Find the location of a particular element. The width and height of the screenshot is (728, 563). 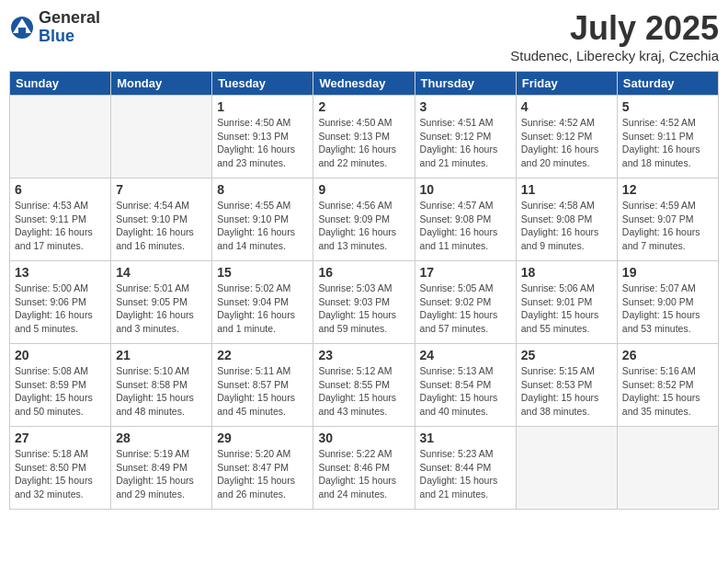

day-number: 27 is located at coordinates (61, 438).